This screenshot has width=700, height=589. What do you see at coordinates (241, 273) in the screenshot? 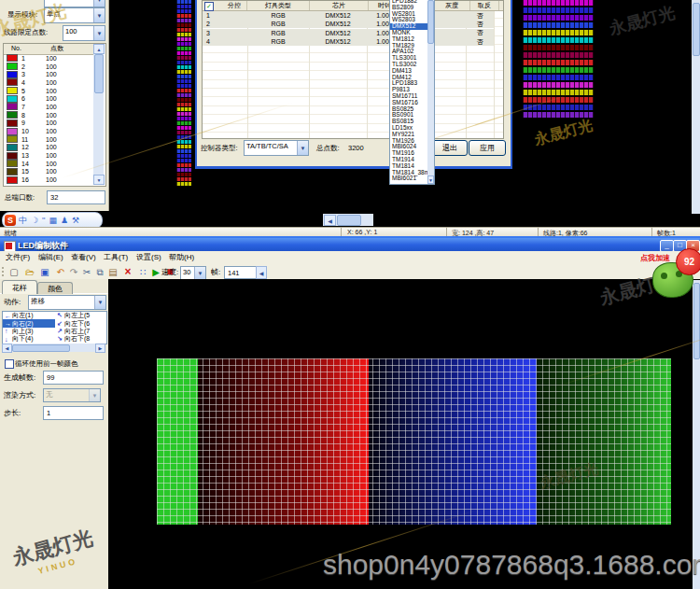
I see `frame-input: 141` at bounding box center [241, 273].